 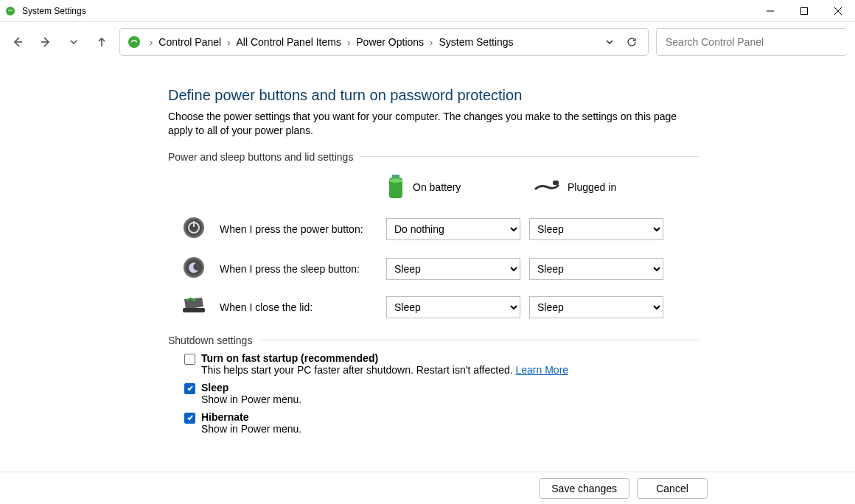 What do you see at coordinates (592, 187) in the screenshot?
I see `column-plugged-label: Plugged in` at bounding box center [592, 187].